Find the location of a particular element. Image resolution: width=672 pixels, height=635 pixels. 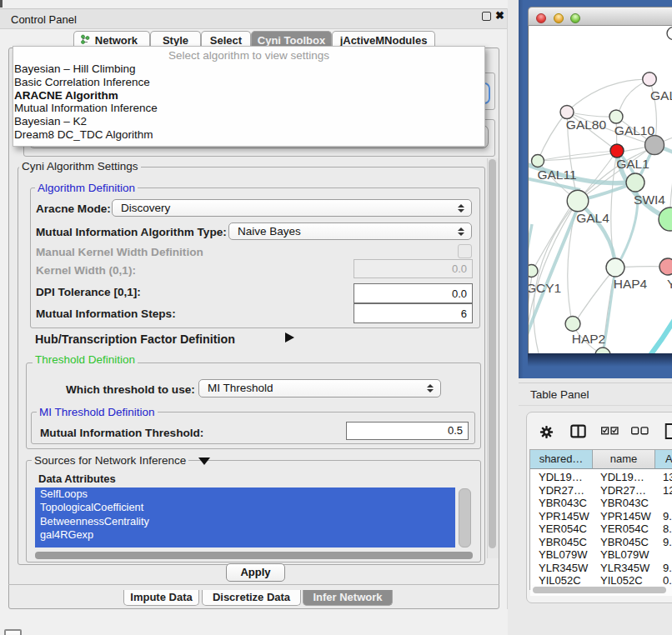

svg-text: GAL80 is located at coordinates (587, 125).